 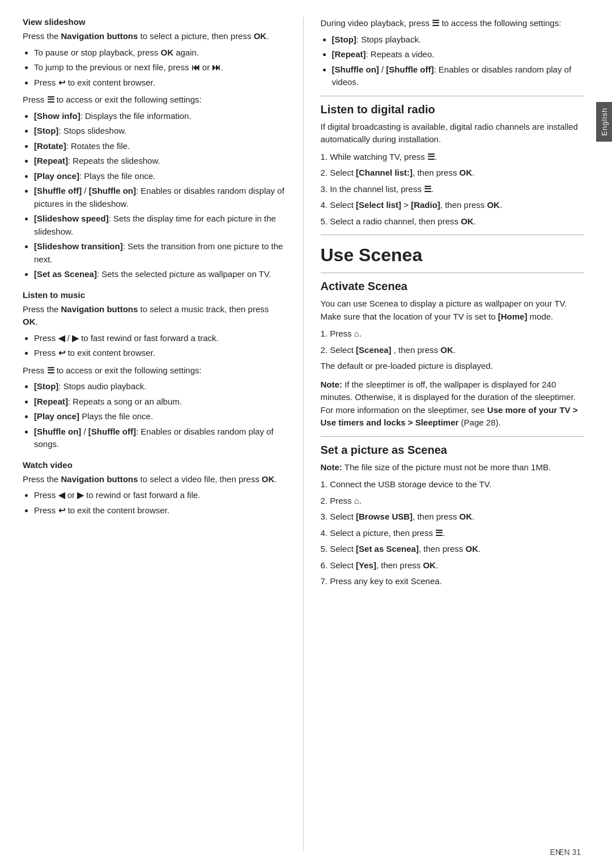 I want to click on view-slideshow-settings: [Show info]: Displays the file informati…, so click(x=160, y=195).